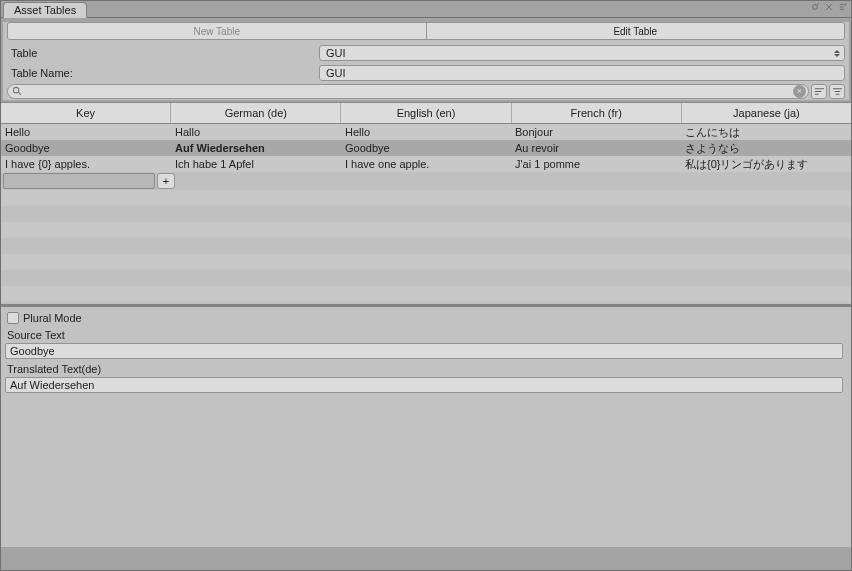 Image resolution: width=852 pixels, height=571 pixels. What do you see at coordinates (819, 92) in the screenshot?
I see `filter-left-icon` at bounding box center [819, 92].